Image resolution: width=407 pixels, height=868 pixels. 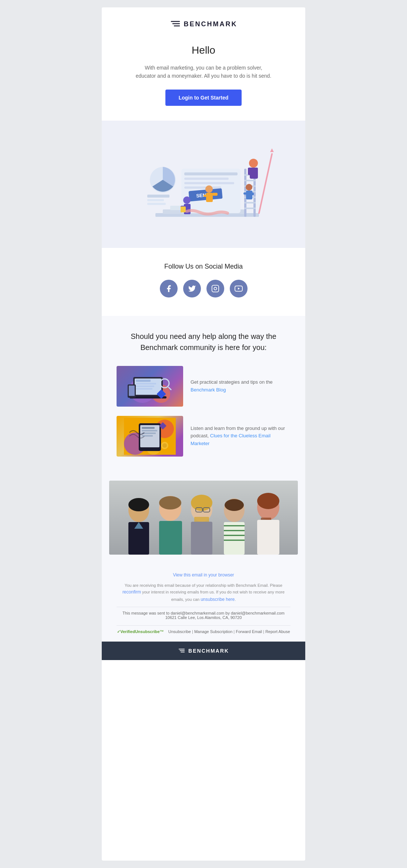 I want to click on verified-badge: ✓VerifiedUnsubscribe™, so click(x=140, y=632).